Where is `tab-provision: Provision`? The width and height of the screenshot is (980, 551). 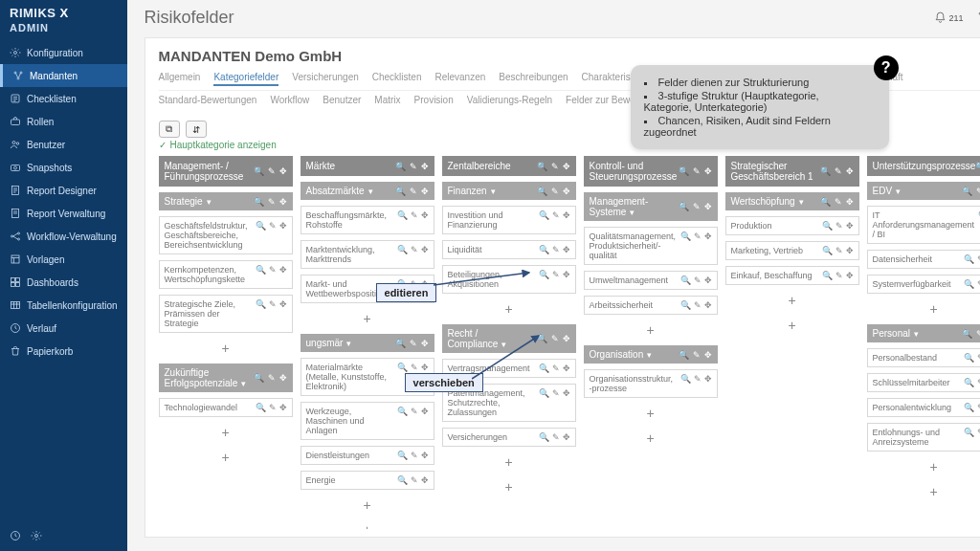
tab-provision: Provision is located at coordinates (434, 99).